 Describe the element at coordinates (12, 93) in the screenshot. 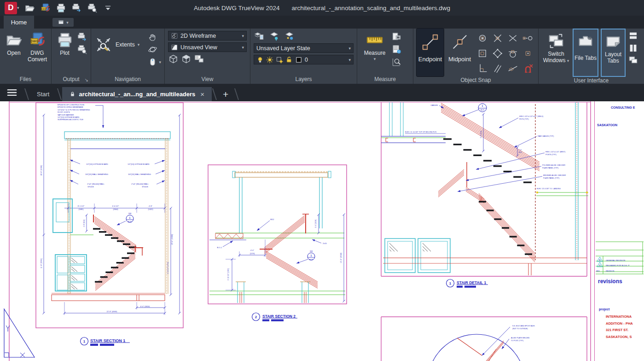

I see `menu-button` at that location.